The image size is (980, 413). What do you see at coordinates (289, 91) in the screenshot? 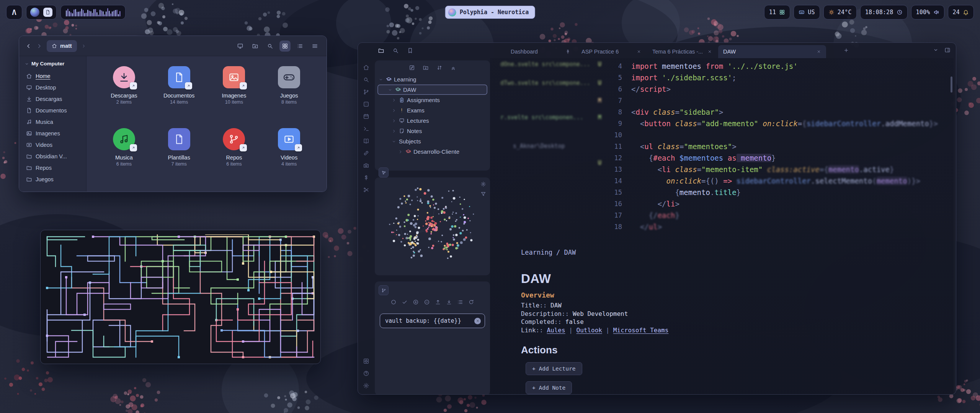
I see `folder-juegos: Juegos8 items` at bounding box center [289, 91].